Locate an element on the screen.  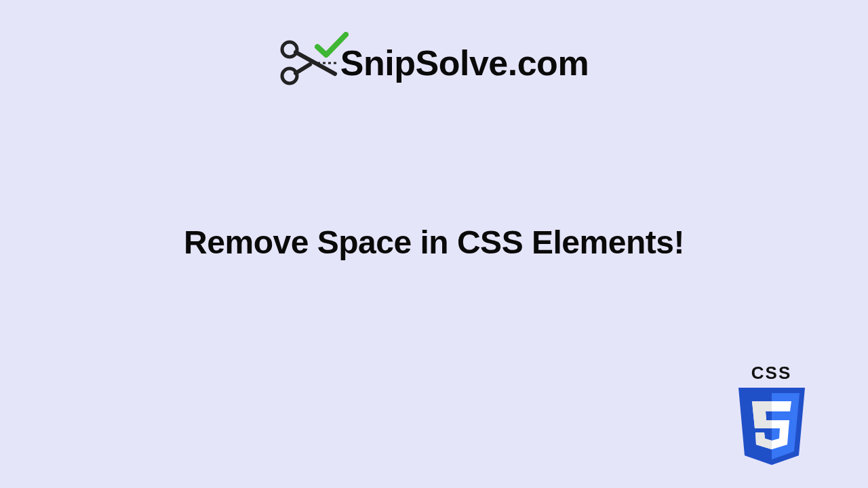
scissors-icon is located at coordinates (310, 62).